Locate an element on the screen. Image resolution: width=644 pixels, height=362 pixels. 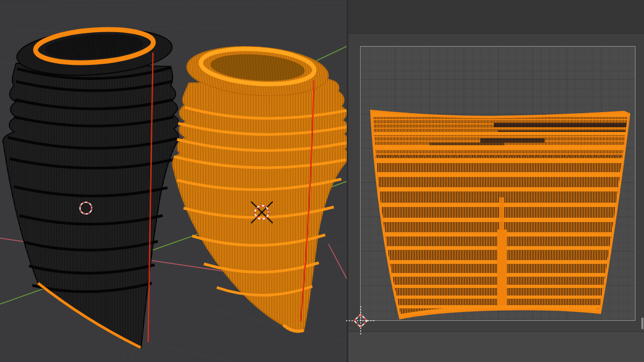
uv-editor-top-strip is located at coordinates (496, 17).